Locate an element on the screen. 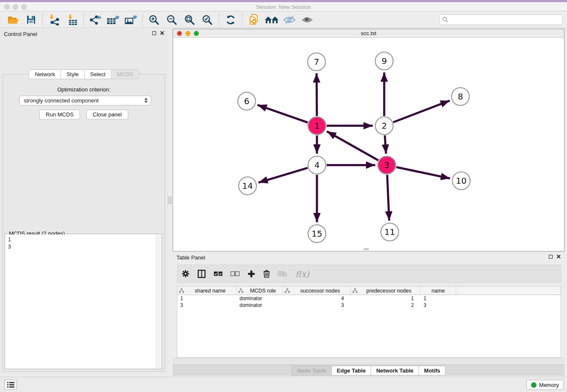 The width and height of the screenshot is (567, 392). graph-node-1: 1 is located at coordinates (317, 126).